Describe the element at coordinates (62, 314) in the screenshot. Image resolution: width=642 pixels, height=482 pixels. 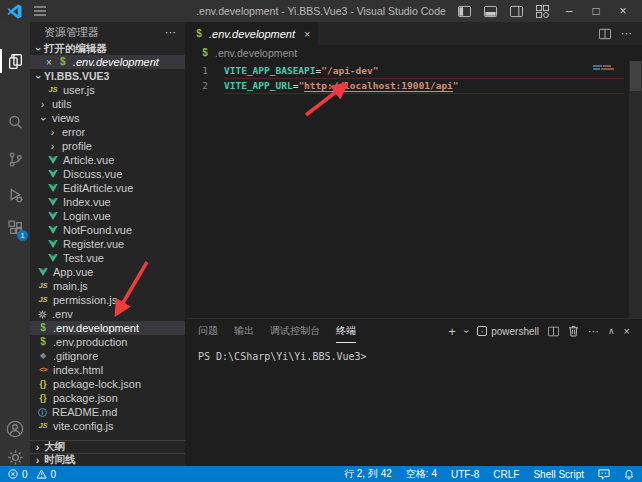
I see `file-label: .env` at that location.